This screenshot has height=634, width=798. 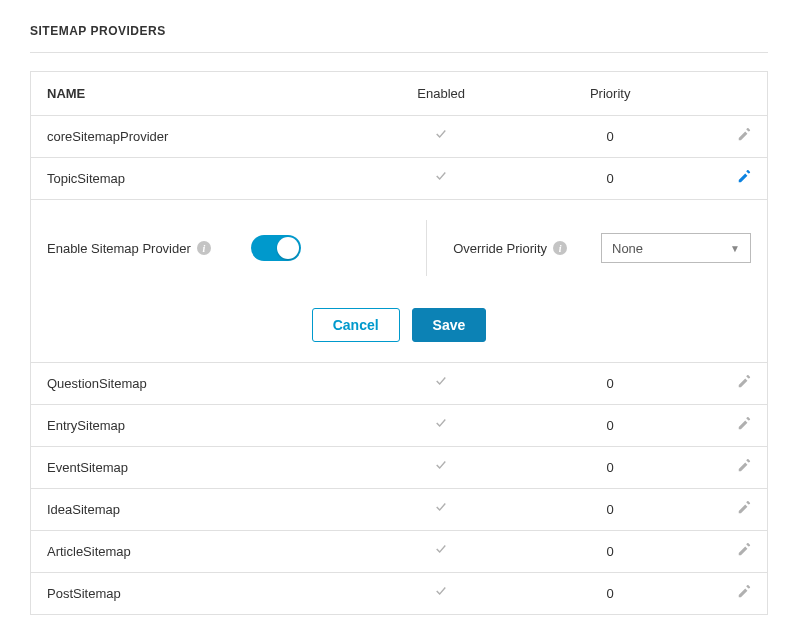 I want to click on provider-name: EventSitemap, so click(x=202, y=468).